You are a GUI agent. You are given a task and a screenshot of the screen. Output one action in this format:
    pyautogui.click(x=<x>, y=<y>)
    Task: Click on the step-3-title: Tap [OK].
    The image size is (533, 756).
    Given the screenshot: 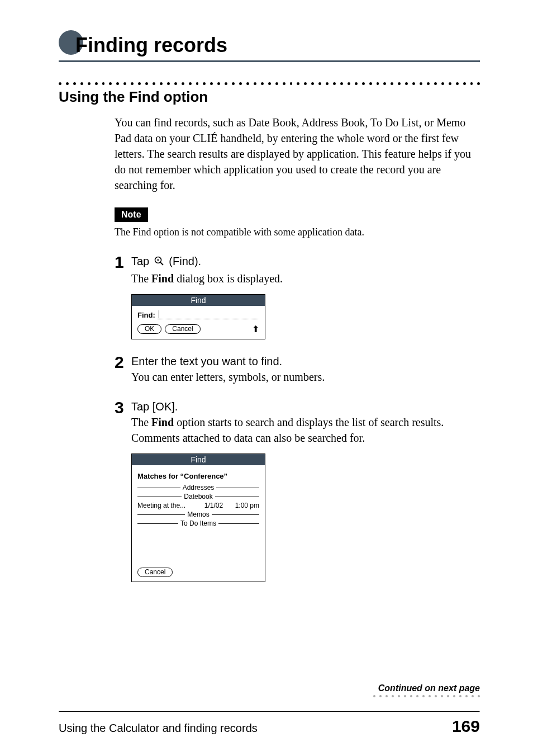 What is the action you would take?
    pyautogui.click(x=306, y=407)
    